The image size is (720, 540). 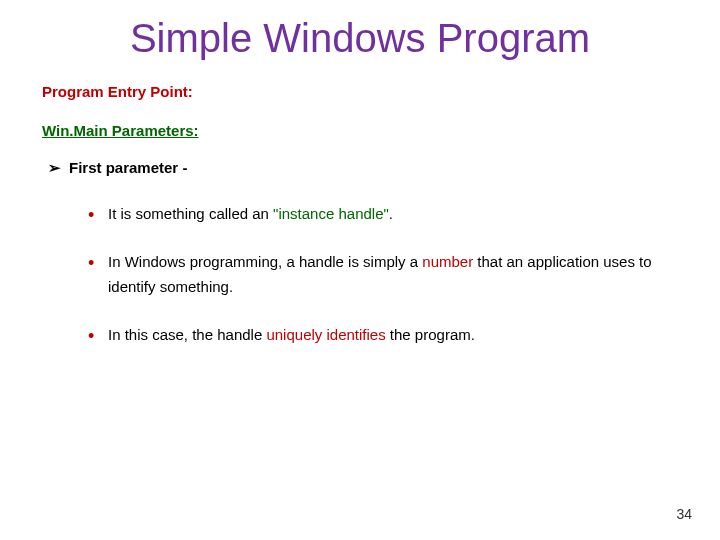 I want to click on section-heading: Program Entry Point:, so click(x=361, y=92).